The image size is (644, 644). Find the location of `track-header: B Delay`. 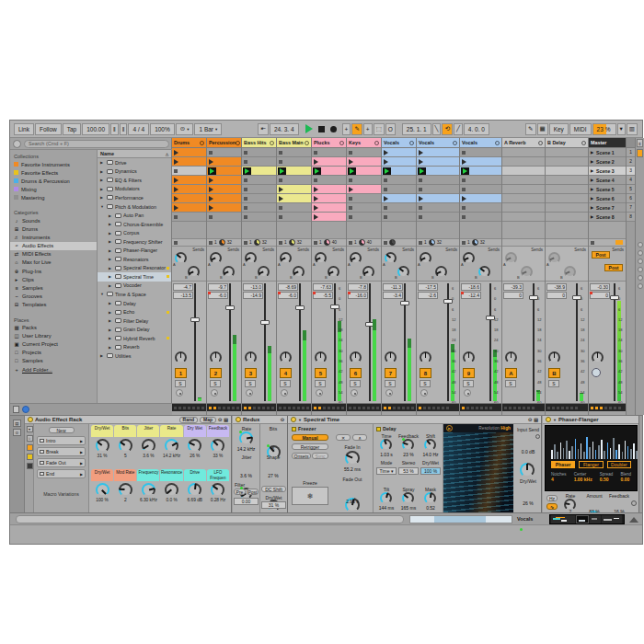

track-header: B Delay is located at coordinates (567, 144).